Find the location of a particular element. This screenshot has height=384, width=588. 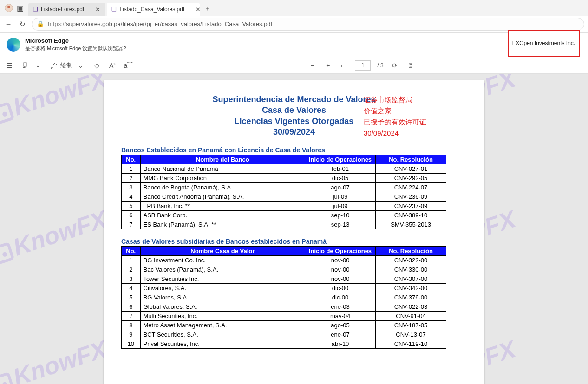

cell-op: nov-00 is located at coordinates (340, 260).